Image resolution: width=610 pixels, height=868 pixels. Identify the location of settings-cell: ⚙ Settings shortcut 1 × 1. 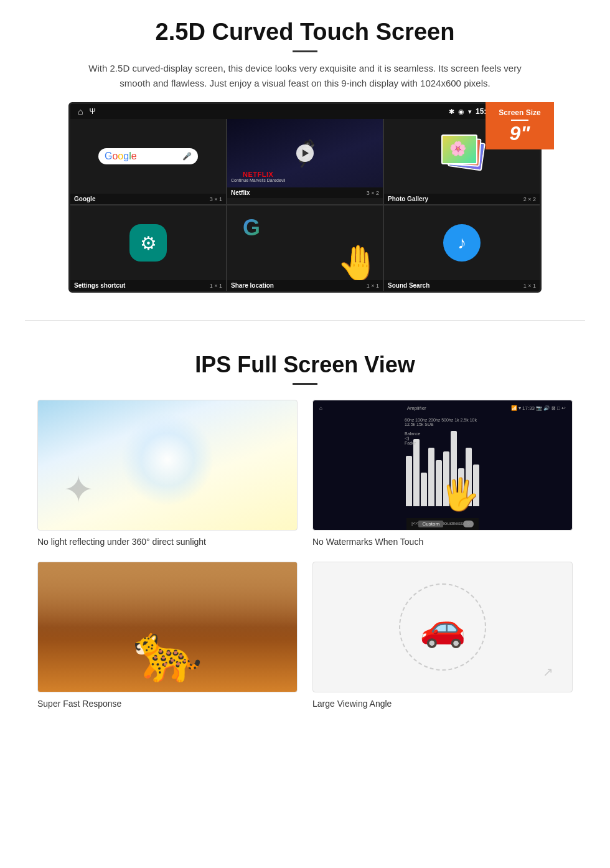
(148, 248).